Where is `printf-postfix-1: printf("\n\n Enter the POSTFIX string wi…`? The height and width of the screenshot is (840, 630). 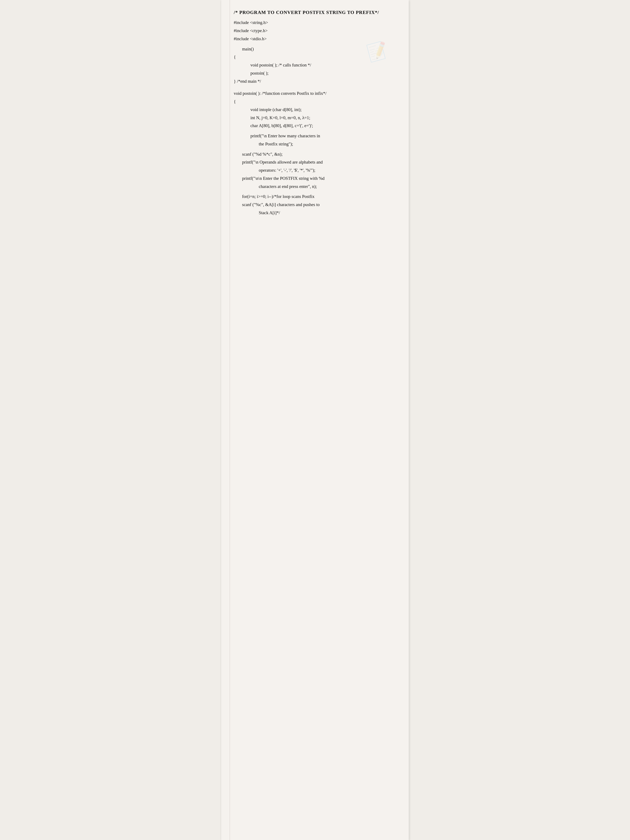 printf-postfix-1: printf("\n\n Enter the POSTFIX string wi… is located at coordinates (316, 178).